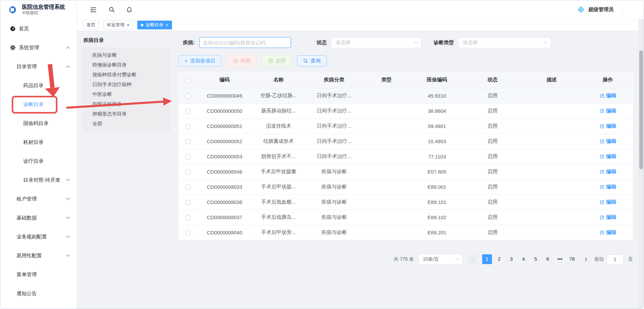 This screenshot has height=309, width=644. Describe the element at coordinates (38, 256) in the screenshot. I see `sidebar-item-usability-config: 易用性配置` at that location.